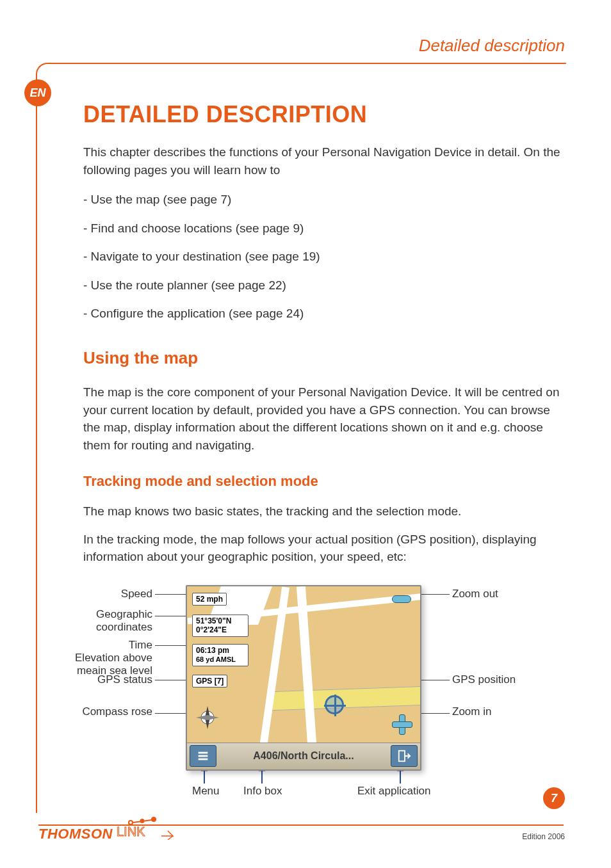  What do you see at coordinates (307, 63) in the screenshot?
I see `rule-top` at bounding box center [307, 63].